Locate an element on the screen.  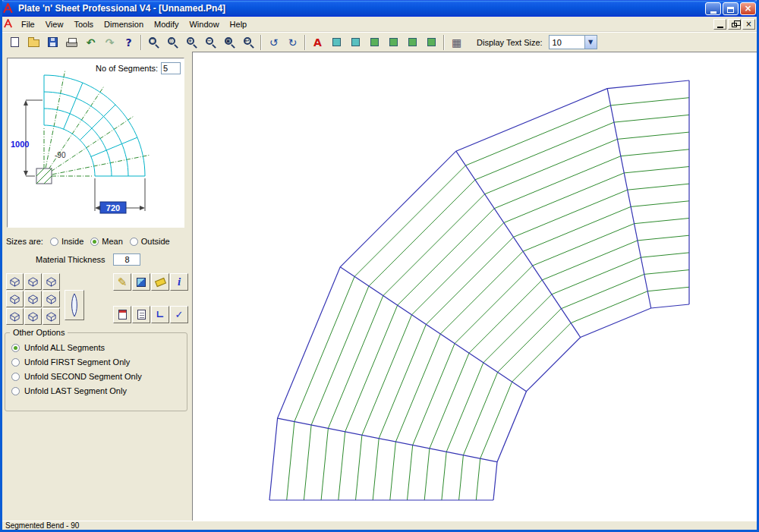
redo-button: ↷ is located at coordinates (109, 42).